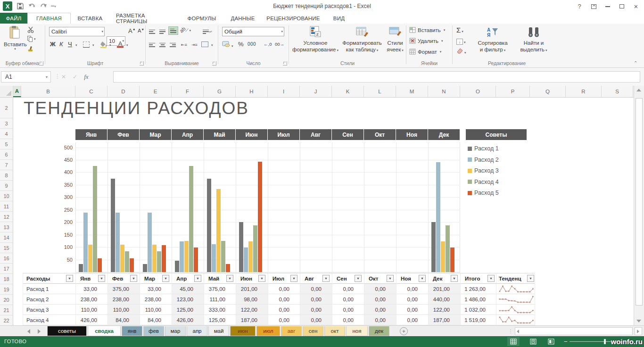 This screenshot has width=644, height=347. I want to click on orientation-button: ab⟋▾, so click(185, 30).